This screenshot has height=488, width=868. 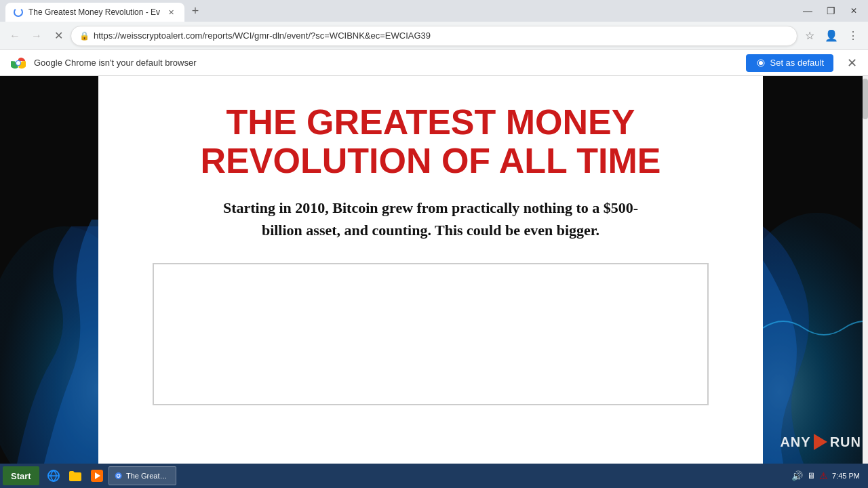 What do you see at coordinates (94, 12) in the screenshot?
I see `tab-title: The Greatest Money Revolution - Ev` at bounding box center [94, 12].